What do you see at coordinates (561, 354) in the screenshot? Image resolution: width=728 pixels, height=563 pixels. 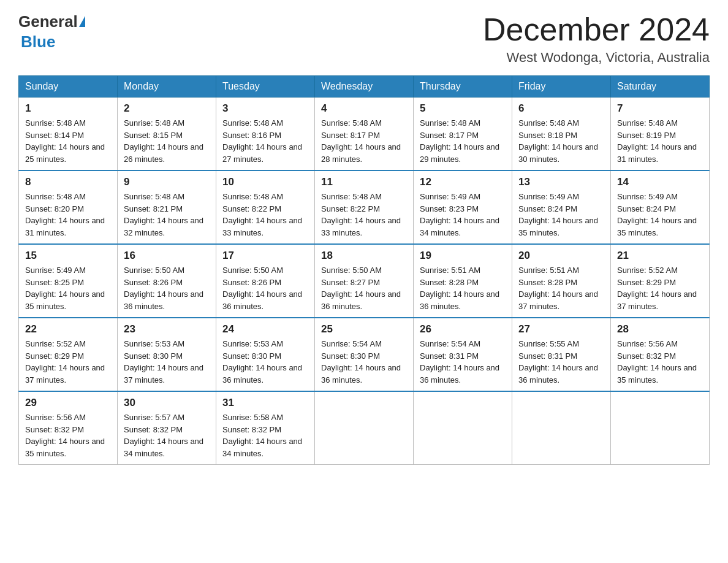 I see `calendar-day-cell: 27 Sunrise: 5:55 AM Sunset: 8:31 PM Dayl…` at bounding box center [561, 354].